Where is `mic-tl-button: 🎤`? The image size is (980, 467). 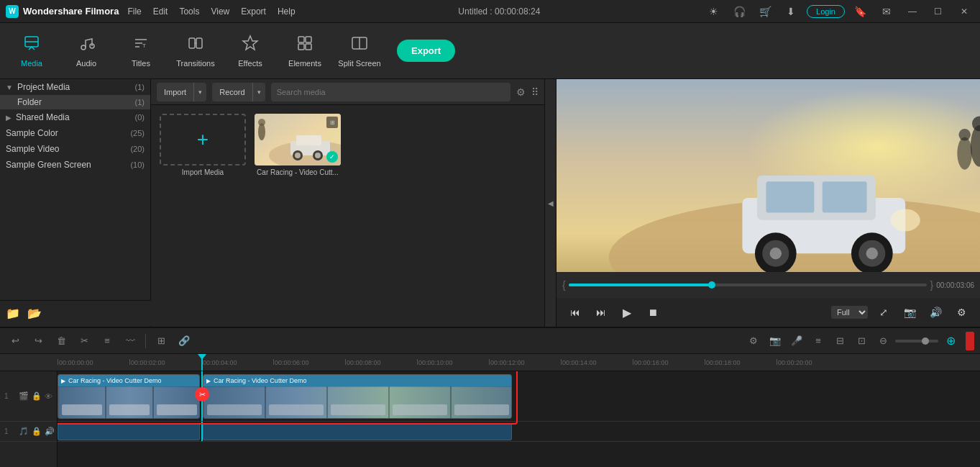 mic-tl-button: 🎤 is located at coordinates (797, 341).